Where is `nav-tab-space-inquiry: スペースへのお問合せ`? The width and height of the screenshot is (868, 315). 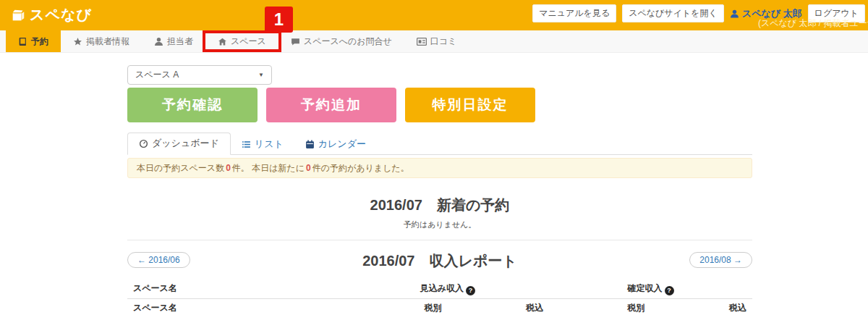 nav-tab-space-inquiry: スペースへのお問合せ is located at coordinates (341, 41).